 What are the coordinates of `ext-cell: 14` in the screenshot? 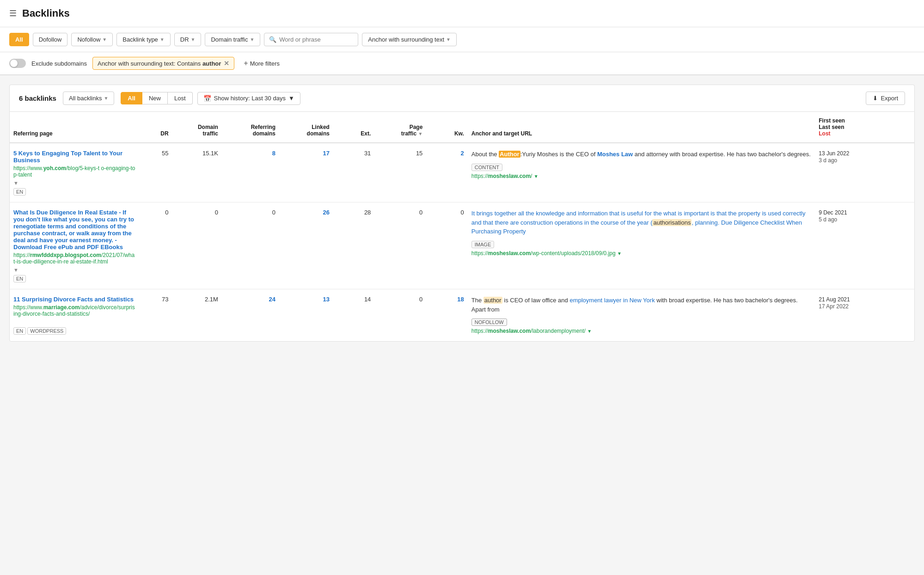 It's located at (354, 315).